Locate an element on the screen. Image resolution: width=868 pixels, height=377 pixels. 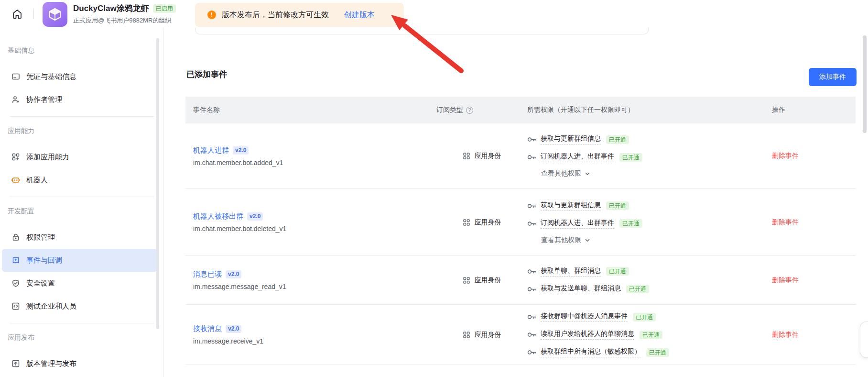
sidebar-item-label: 协作者管理 is located at coordinates (44, 100).